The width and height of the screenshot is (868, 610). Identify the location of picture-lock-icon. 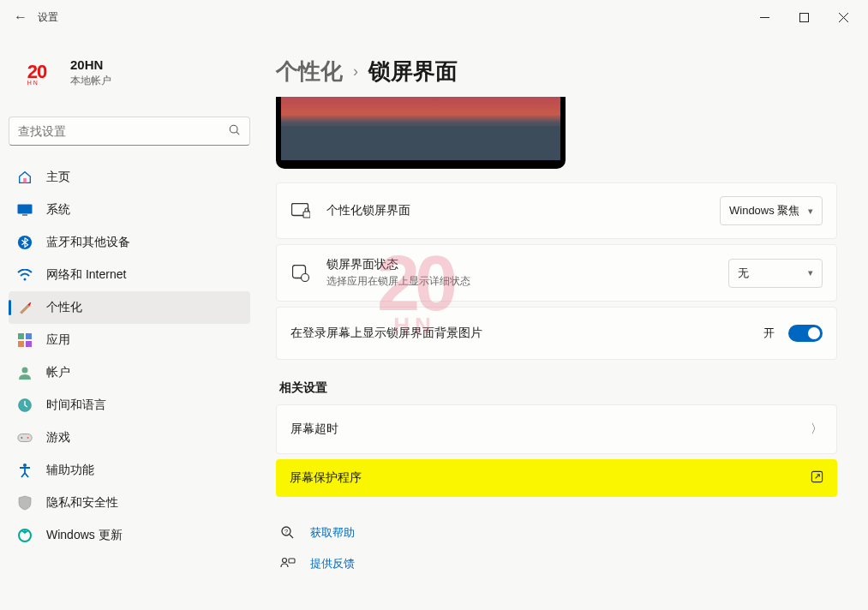
(301, 211).